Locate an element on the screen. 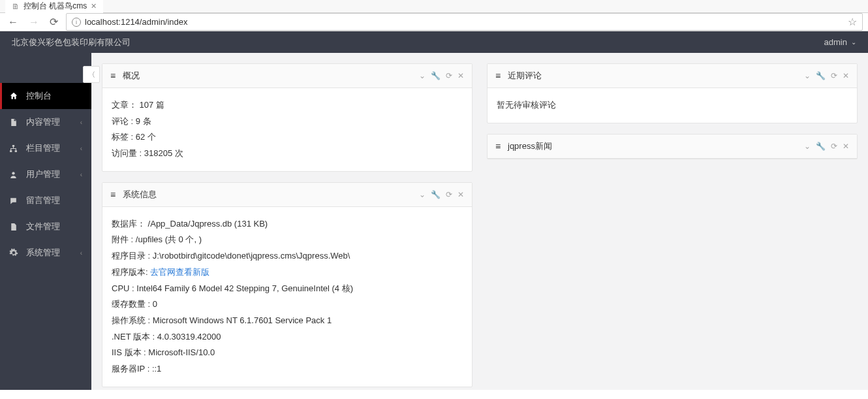 The image size is (868, 399). home-icon is located at coordinates (14, 96).